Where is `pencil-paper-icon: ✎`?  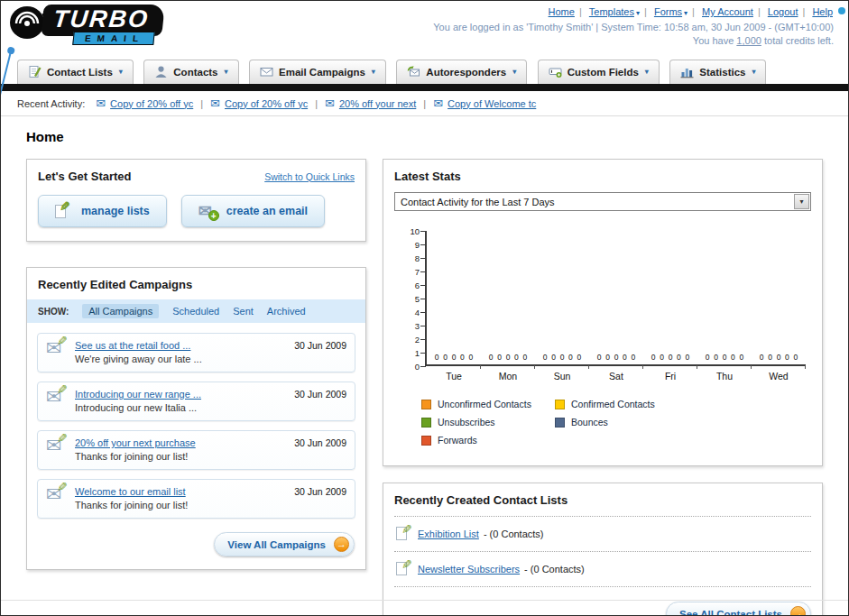
pencil-paper-icon: ✎ is located at coordinates (64, 211).